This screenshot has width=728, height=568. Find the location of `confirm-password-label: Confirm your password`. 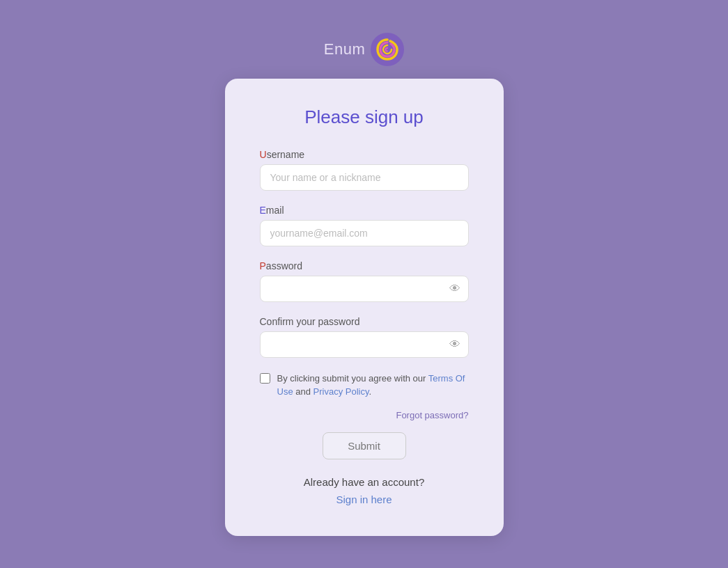

confirm-password-label: Confirm your password is located at coordinates (364, 322).